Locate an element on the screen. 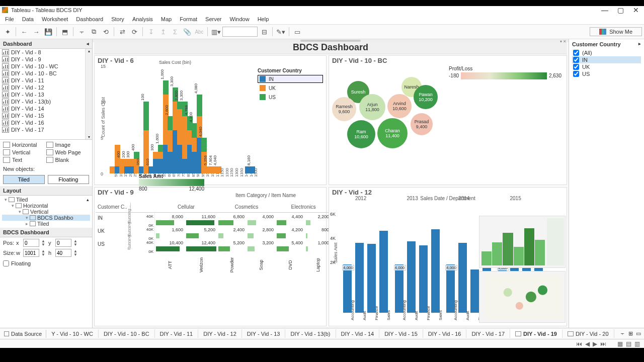  last-button: ⏭ is located at coordinates (603, 344).